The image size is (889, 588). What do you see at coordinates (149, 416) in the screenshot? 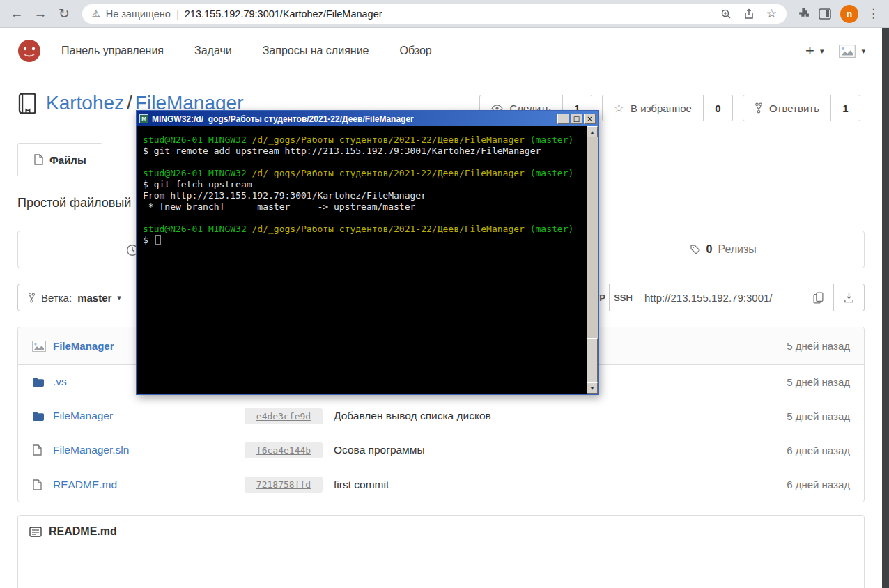
I see `file-name-link: FileManager` at bounding box center [149, 416].